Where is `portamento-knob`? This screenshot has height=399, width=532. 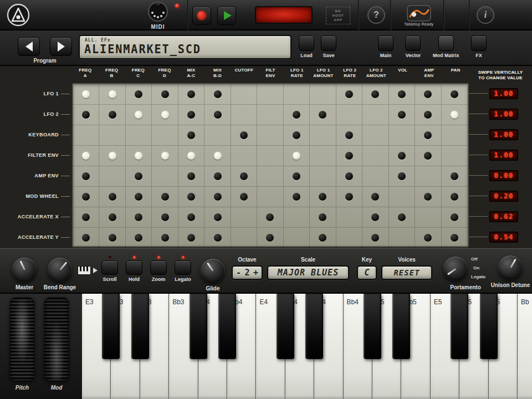
portamento-knob is located at coordinates (456, 269).